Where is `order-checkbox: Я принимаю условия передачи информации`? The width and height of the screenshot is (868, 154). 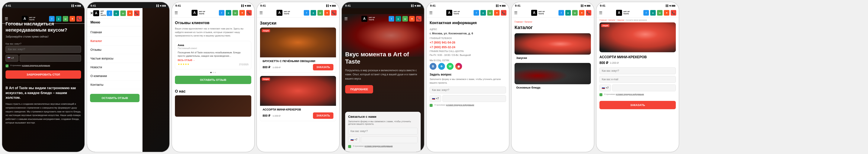 order-checkbox: Я принимаю условия передачи информации is located at coordinates (638, 94).